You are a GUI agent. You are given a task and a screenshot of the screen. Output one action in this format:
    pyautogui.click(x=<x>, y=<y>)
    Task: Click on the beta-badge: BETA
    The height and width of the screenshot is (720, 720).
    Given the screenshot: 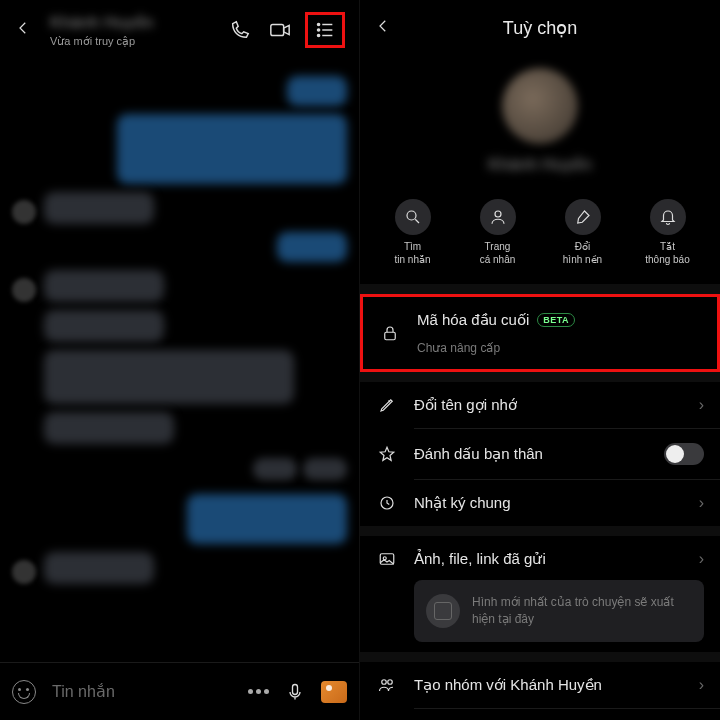 What is the action you would take?
    pyautogui.click(x=556, y=320)
    